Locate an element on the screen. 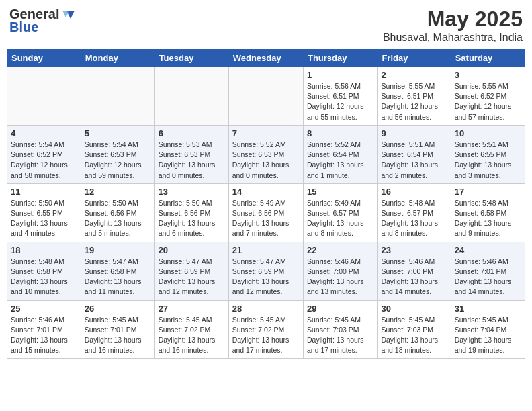  day-number: 29 is located at coordinates (340, 309).